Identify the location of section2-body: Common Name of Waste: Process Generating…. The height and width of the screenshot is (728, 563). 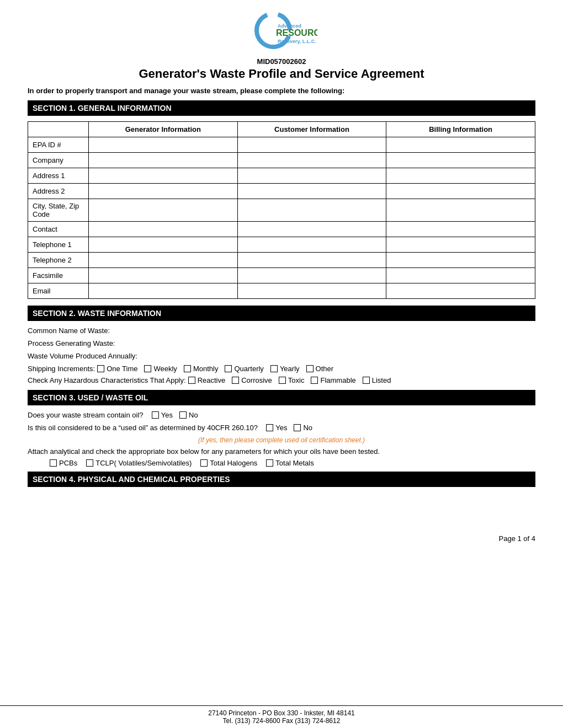
(282, 353).